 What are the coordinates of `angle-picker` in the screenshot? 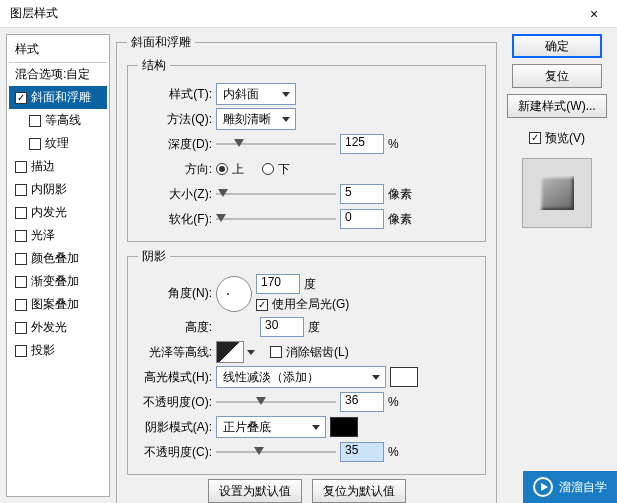 It's located at (234, 294).